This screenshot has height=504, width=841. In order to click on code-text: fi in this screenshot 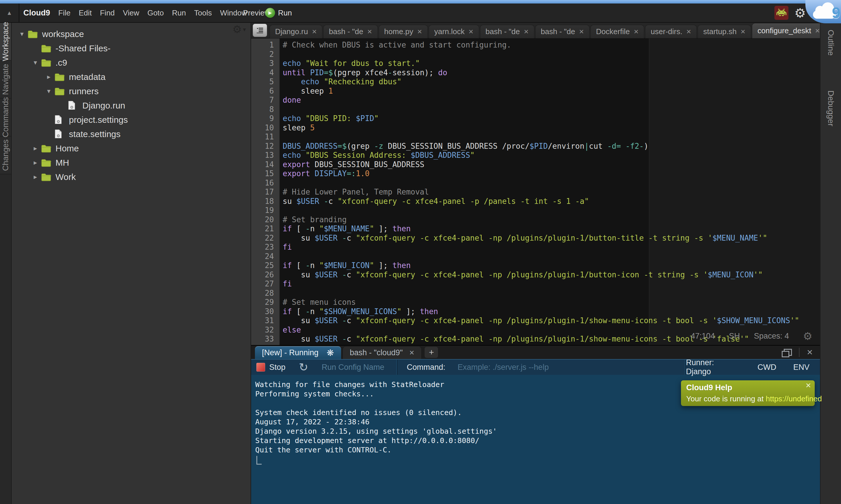, I will do `click(287, 247)`.